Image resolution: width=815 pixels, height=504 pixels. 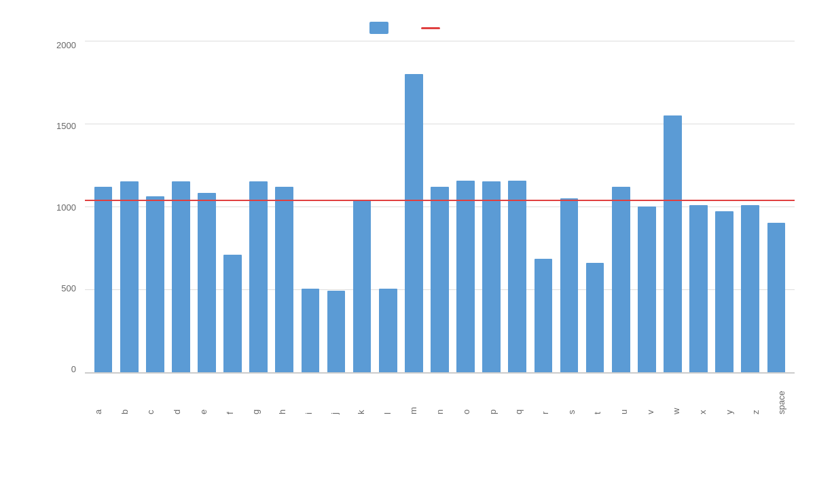 I want to click on x-label-y: y, so click(x=729, y=395).